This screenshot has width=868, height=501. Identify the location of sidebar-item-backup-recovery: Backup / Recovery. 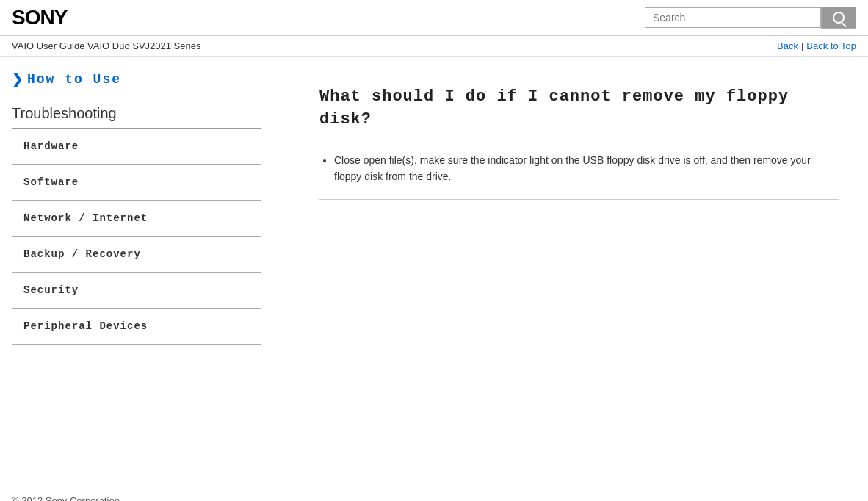
(137, 254).